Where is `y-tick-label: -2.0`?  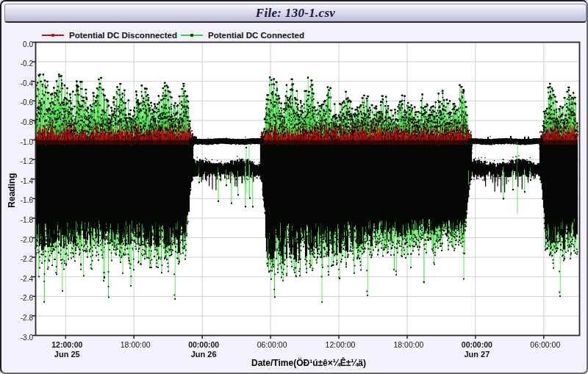
y-tick-label: -2.0 is located at coordinates (18, 240).